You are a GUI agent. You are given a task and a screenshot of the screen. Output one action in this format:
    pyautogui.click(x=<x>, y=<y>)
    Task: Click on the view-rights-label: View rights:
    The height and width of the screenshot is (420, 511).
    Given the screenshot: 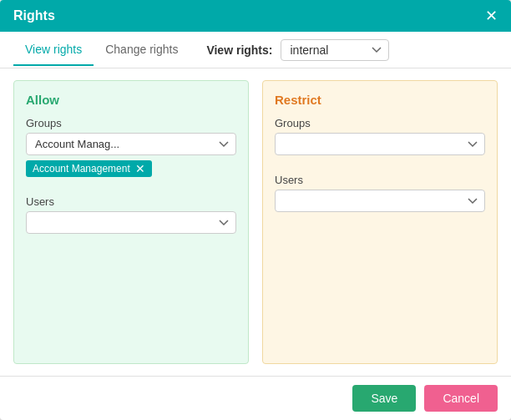 What is the action you would take?
    pyautogui.click(x=239, y=50)
    